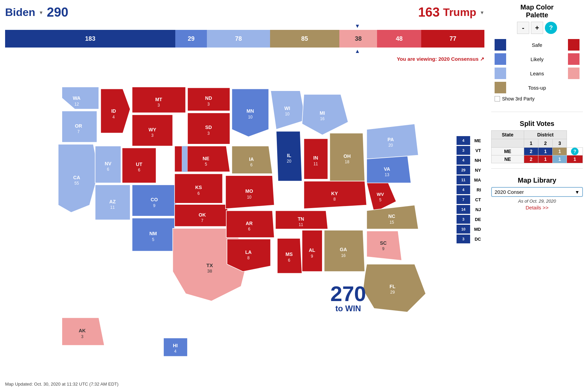 The image size is (588, 390). What do you see at coordinates (41, 13) in the screenshot?
I see `biden-dropdown: ▼` at bounding box center [41, 13].